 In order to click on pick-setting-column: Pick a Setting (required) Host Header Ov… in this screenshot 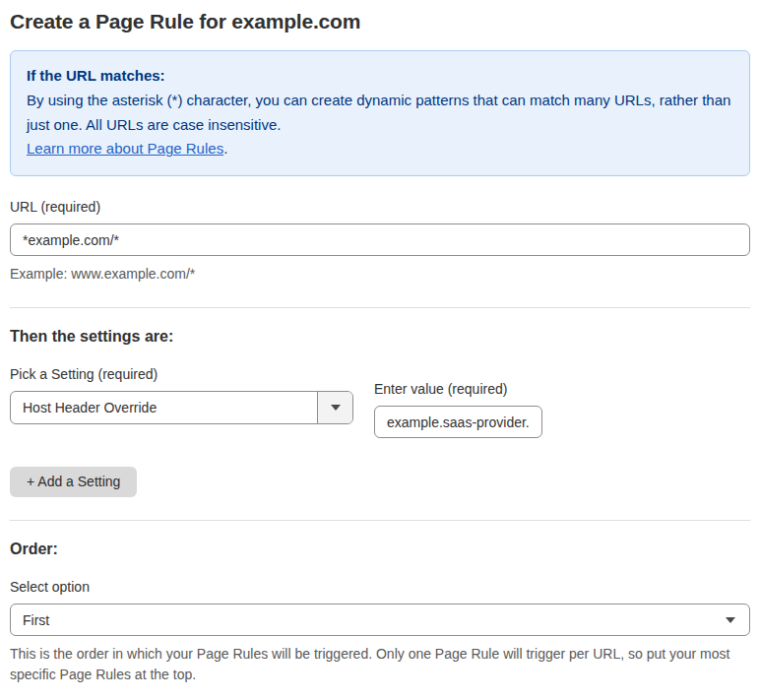, I will do `click(181, 396)`.